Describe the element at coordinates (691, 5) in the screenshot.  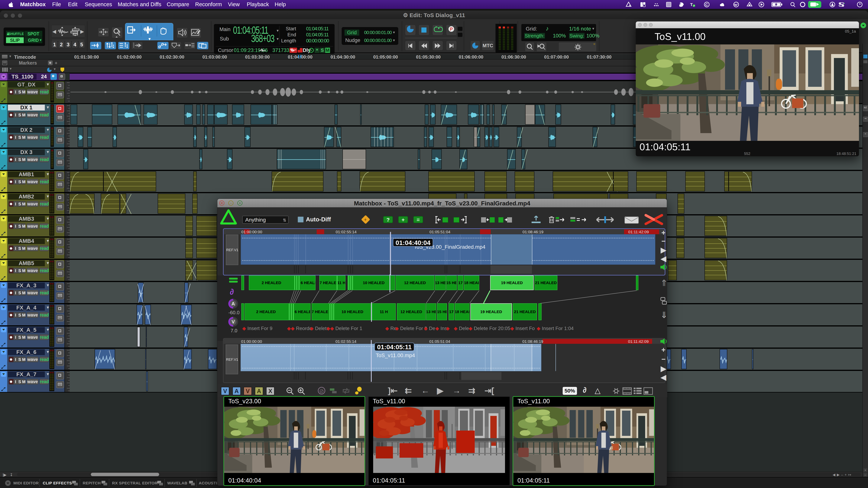
I see `svg-text: T` at that location.